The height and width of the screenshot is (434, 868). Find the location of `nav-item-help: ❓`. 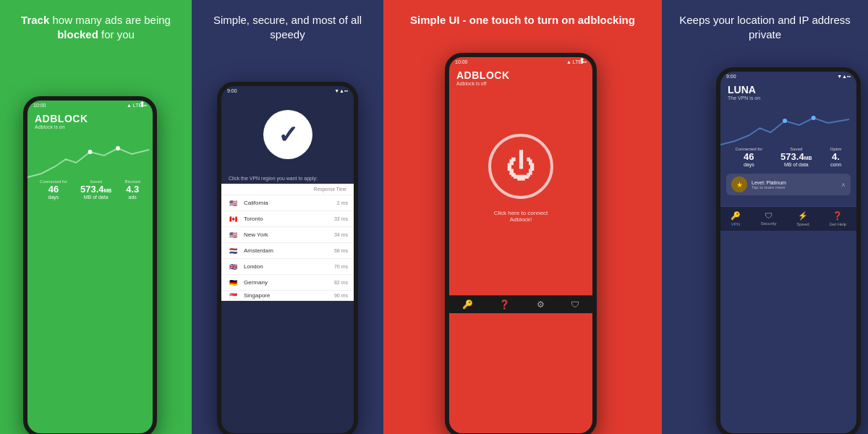

nav-item-help: ❓ is located at coordinates (505, 305).